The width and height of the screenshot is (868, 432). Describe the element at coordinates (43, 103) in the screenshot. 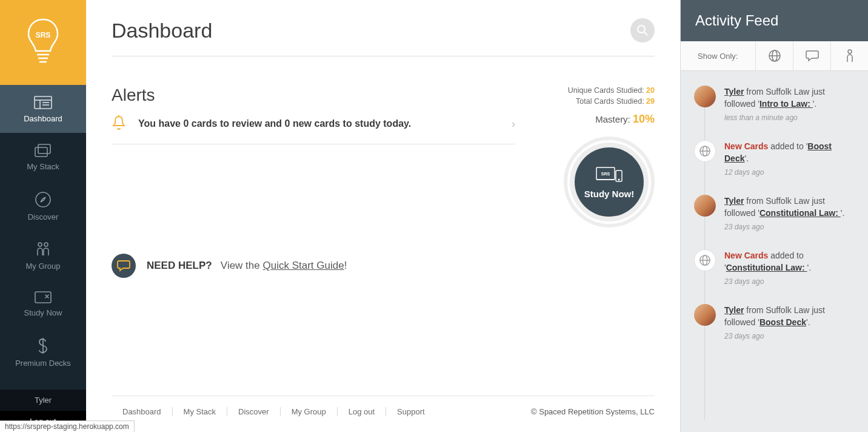

I see `dashboard-icon` at that location.